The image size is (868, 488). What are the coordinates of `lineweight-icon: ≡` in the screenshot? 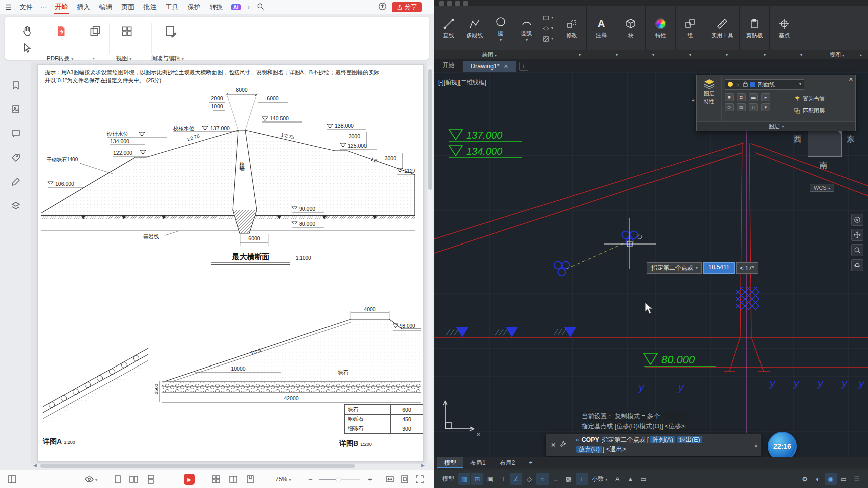 It's located at (556, 479).